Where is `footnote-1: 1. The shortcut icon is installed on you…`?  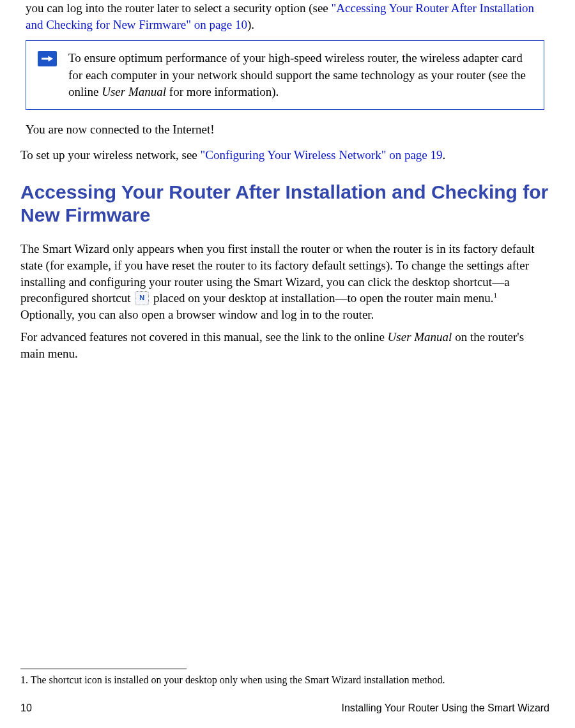 footnote-1: 1. The shortcut icon is installed on you… is located at coordinates (233, 680).